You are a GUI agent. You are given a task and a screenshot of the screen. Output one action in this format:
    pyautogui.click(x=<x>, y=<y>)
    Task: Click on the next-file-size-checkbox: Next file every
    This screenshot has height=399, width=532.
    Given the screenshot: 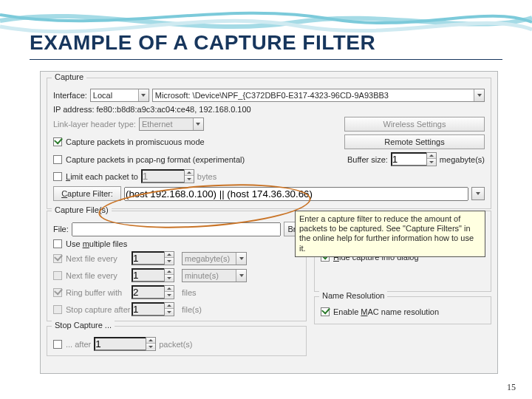 What is the action you would take?
    pyautogui.click(x=92, y=259)
    